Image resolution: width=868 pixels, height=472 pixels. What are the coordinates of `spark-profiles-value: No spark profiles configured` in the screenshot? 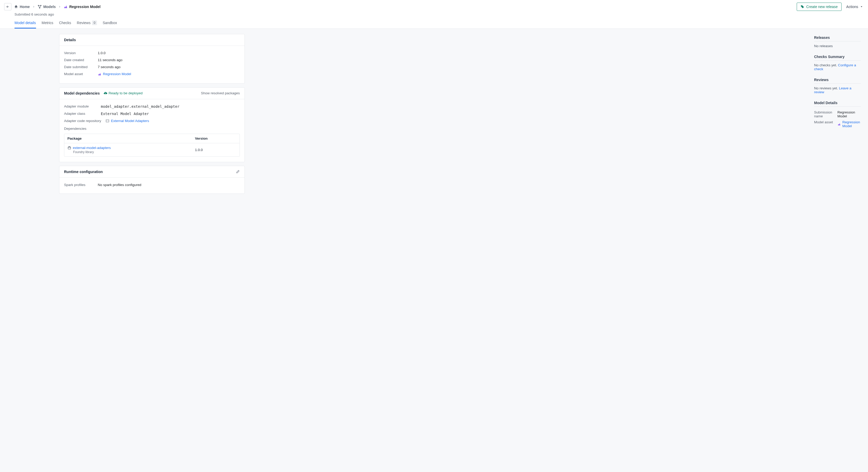 It's located at (119, 185).